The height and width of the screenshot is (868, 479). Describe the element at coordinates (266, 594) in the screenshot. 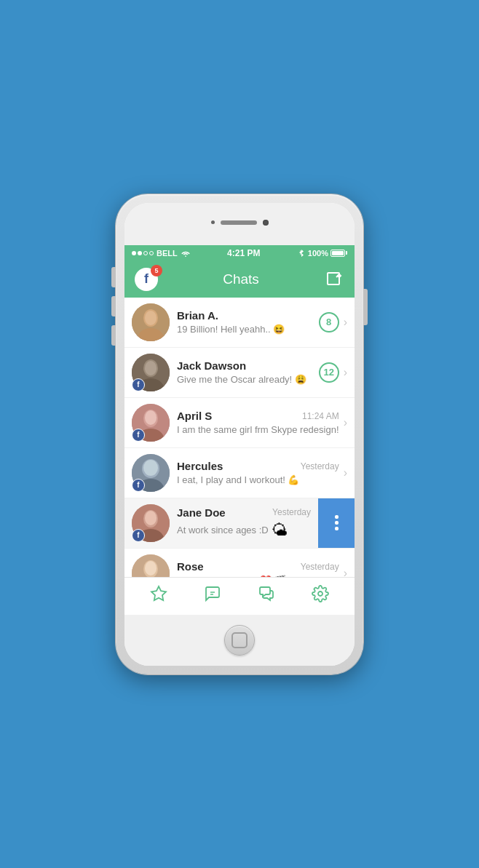

I see `chats-bubble-icon` at that location.